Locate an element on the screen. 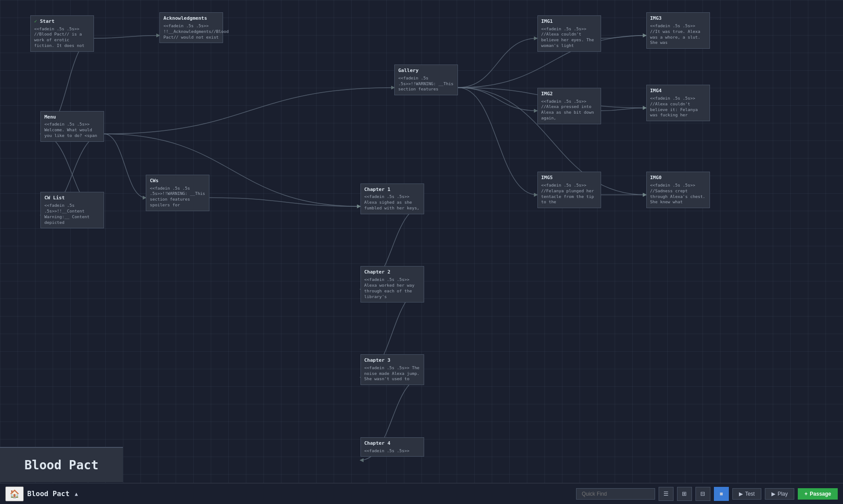  node-title-img4: IMG4 is located at coordinates (678, 91).